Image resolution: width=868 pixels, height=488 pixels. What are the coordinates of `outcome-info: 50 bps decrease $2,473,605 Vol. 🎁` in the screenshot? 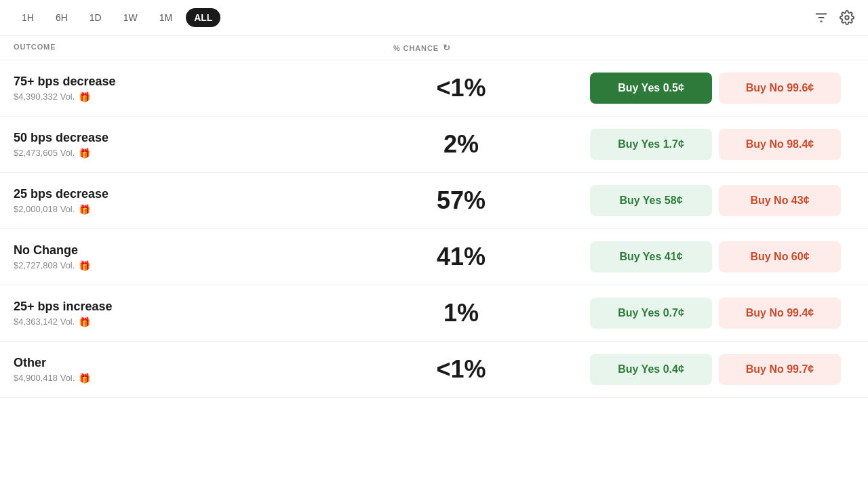 It's located at (203, 145).